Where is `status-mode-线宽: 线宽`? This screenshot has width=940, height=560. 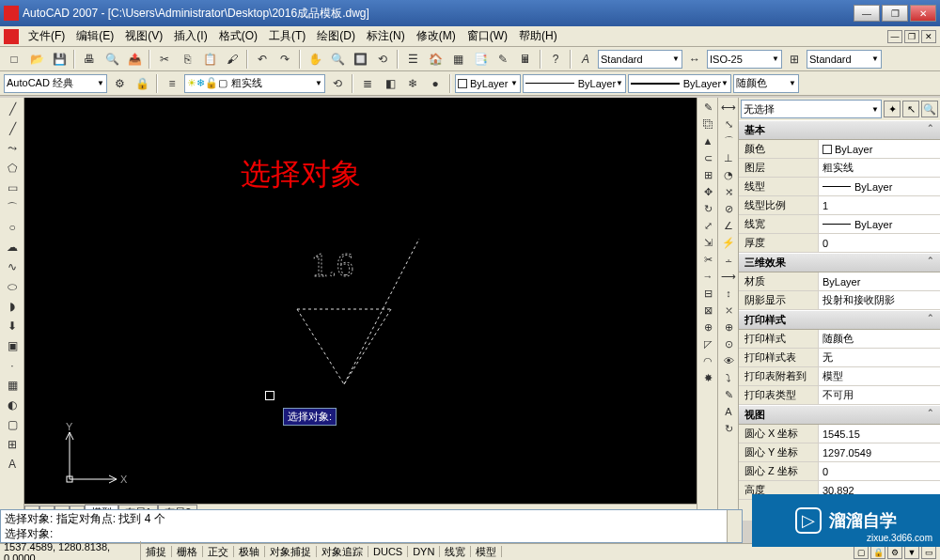
status-mode-线宽: 线宽 is located at coordinates (455, 552).